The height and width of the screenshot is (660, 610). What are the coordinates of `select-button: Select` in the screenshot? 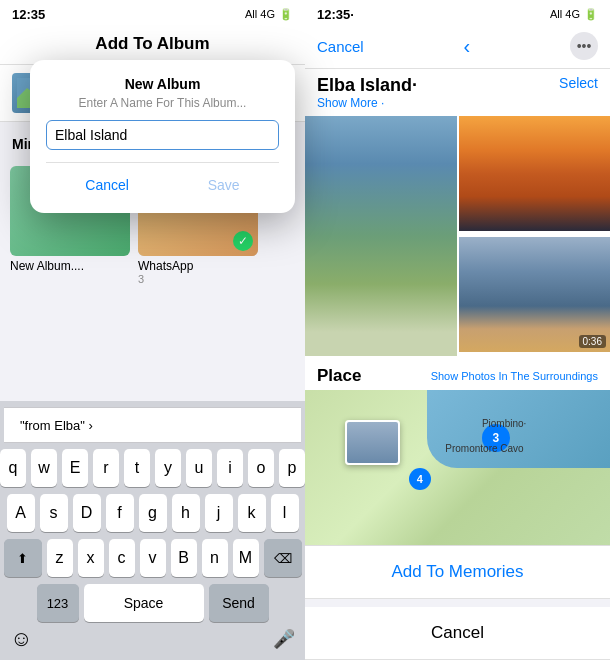 It's located at (578, 83).